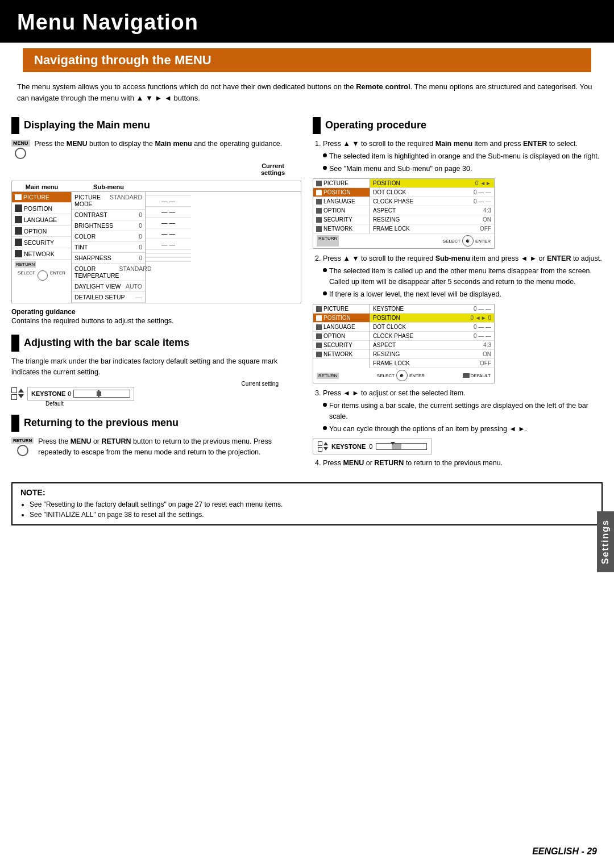 This screenshot has width=614, height=868. What do you see at coordinates (18, 394) in the screenshot?
I see `bar-icons` at bounding box center [18, 394].